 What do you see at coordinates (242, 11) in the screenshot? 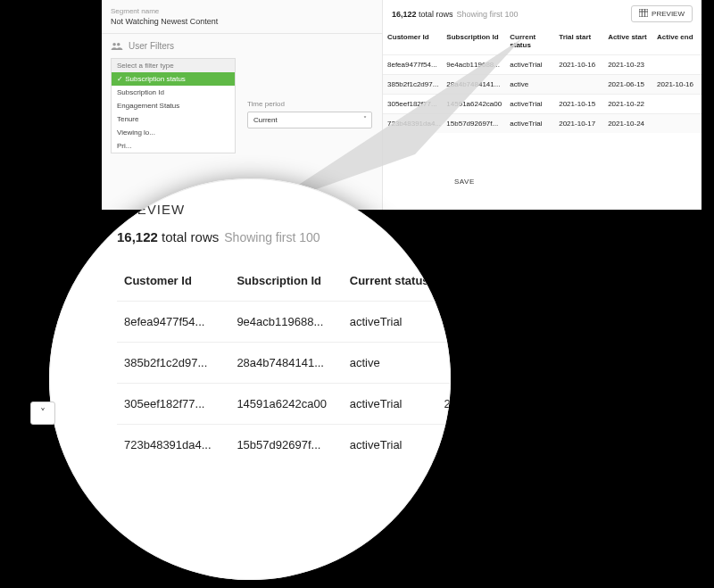
I see `segment-name-label: Segment name` at bounding box center [242, 11].